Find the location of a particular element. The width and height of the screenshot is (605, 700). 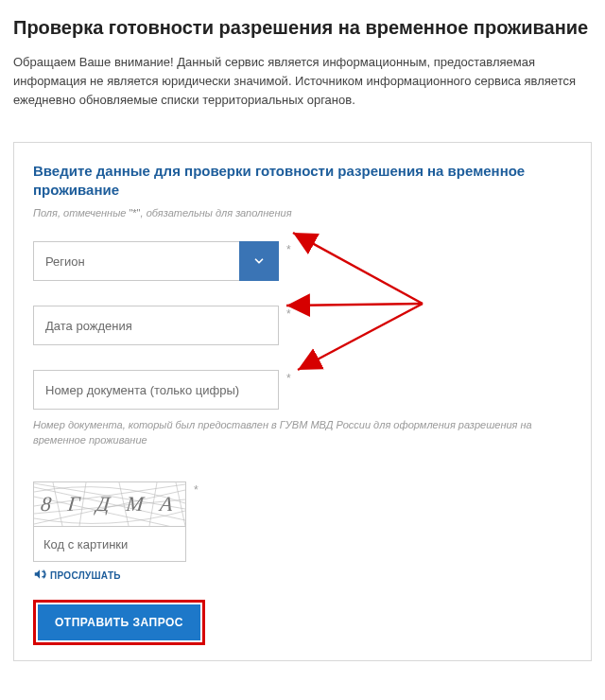

document-number-hint: Номер документа, который был предоставле… is located at coordinates (302, 432).